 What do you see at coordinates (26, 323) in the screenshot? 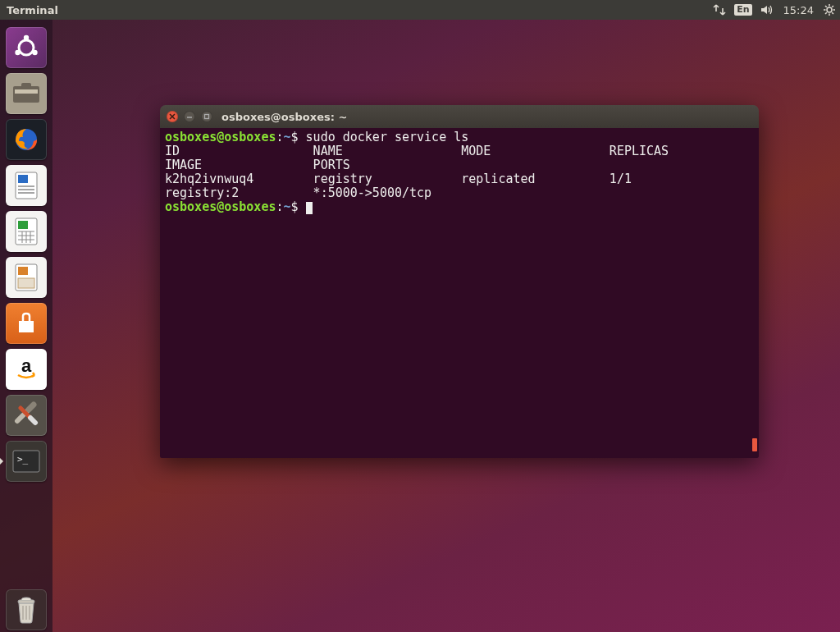
I see `software-icon` at bounding box center [26, 323].